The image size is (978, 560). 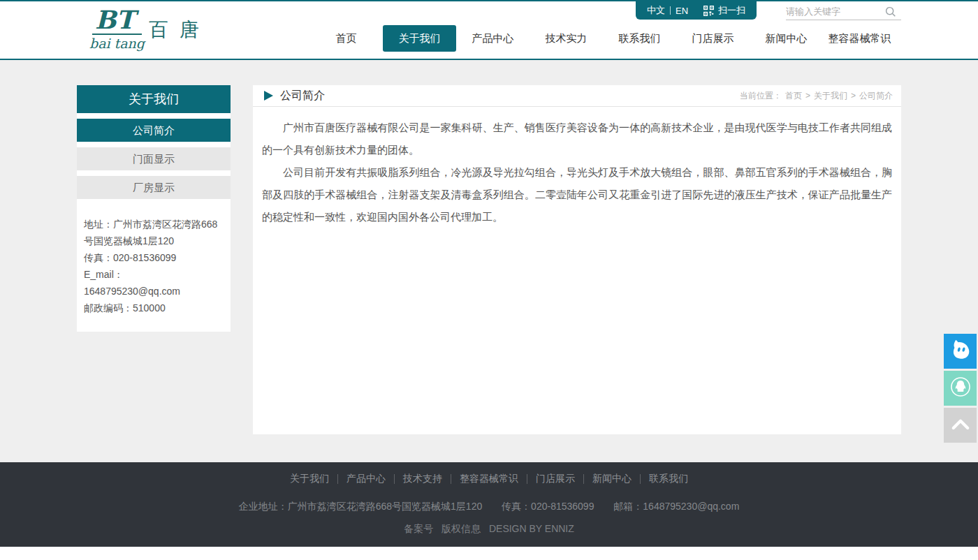 What do you see at coordinates (154, 208) in the screenshot?
I see `sidebar: 关于我们 公司简介 门面显示 厂房显示 地址：广州市荔湾区花湾路668号国览器械…` at bounding box center [154, 208].